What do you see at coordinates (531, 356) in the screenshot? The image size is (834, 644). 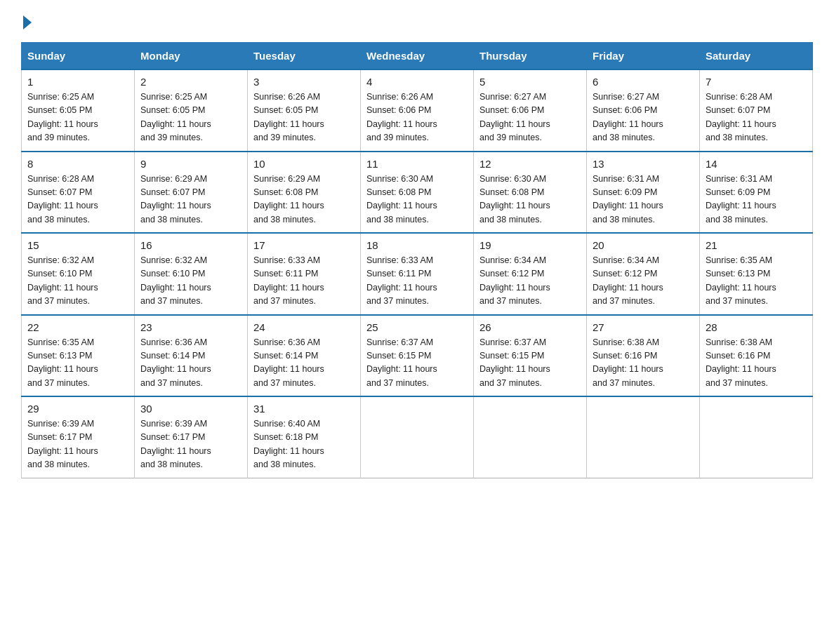 I see `calendar-cell: 26 Sunrise: 6:37 AMSunset: 6:15 PMDaylig…` at bounding box center [531, 356].